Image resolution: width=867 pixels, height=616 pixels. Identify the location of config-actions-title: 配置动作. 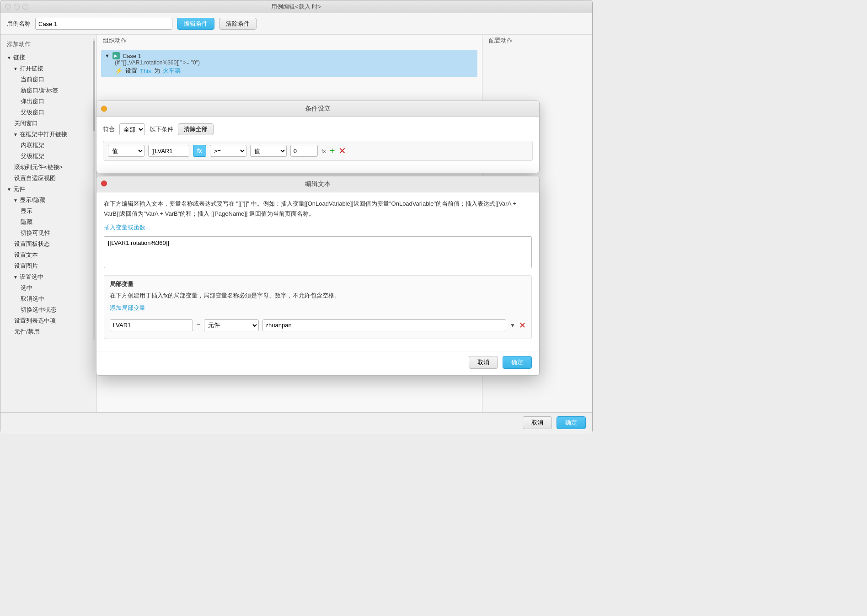
(537, 41).